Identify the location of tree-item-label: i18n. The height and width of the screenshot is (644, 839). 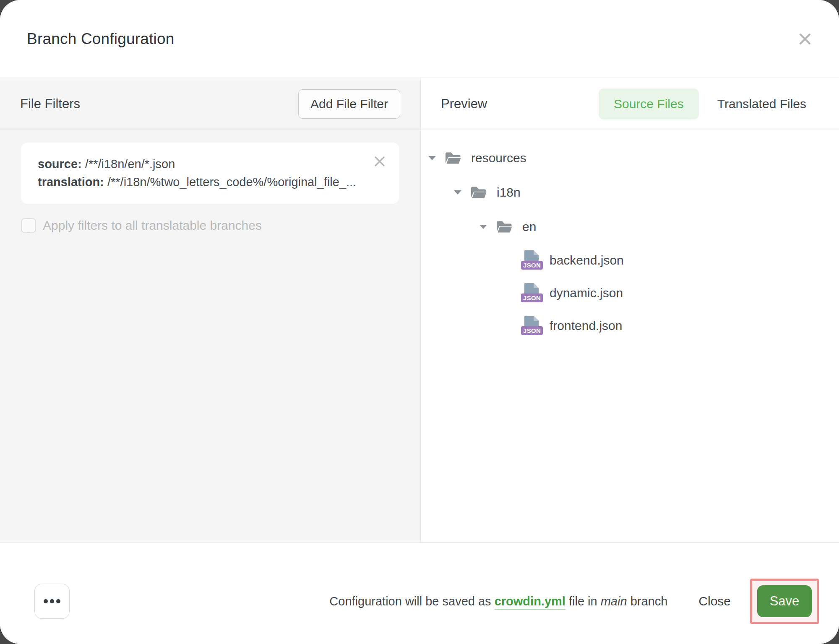
(508, 192).